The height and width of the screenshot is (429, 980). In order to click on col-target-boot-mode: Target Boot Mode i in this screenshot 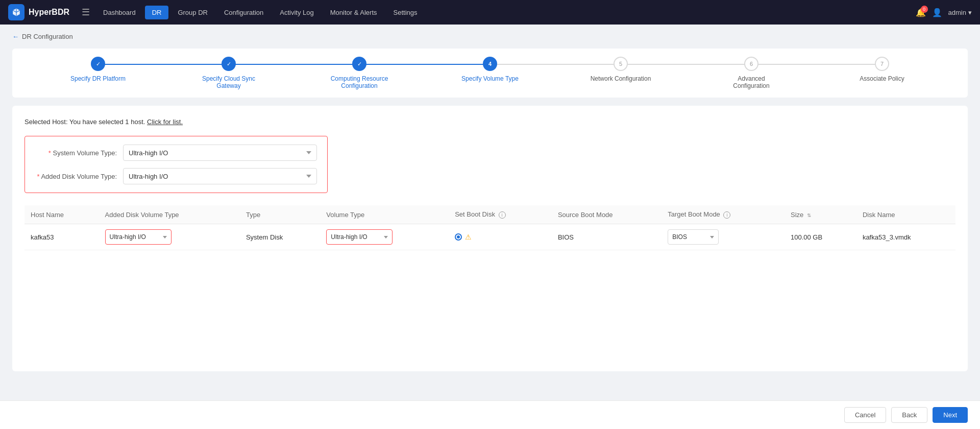, I will do `click(723, 214)`.